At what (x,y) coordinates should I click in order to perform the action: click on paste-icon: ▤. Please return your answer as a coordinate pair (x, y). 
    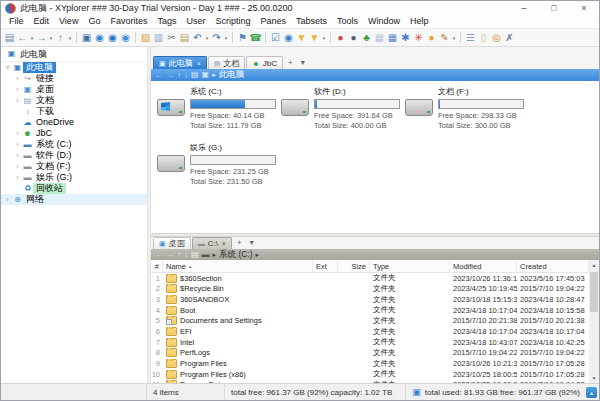
    Looking at the image, I should click on (184, 38).